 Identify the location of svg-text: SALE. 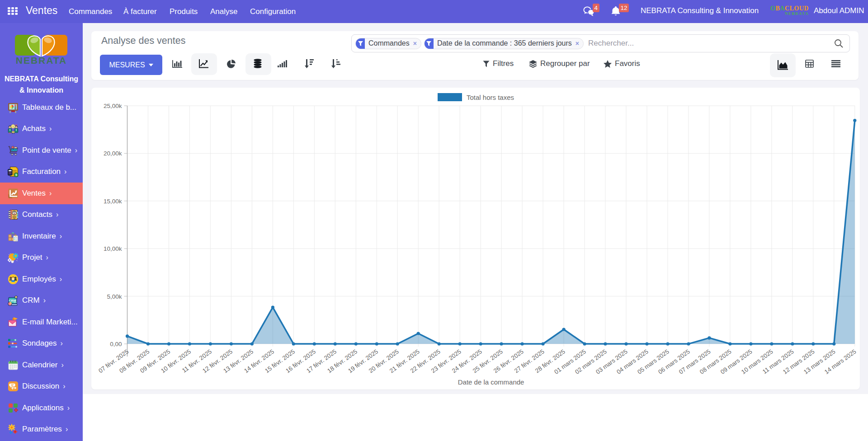
(14, 150).